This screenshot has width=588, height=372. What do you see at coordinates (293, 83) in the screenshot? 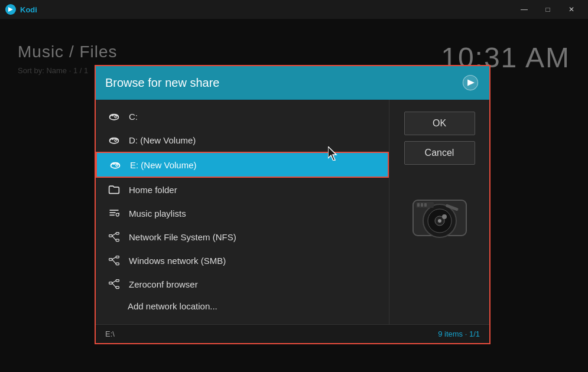
I see `dialog-header: Browse for new share` at bounding box center [293, 83].